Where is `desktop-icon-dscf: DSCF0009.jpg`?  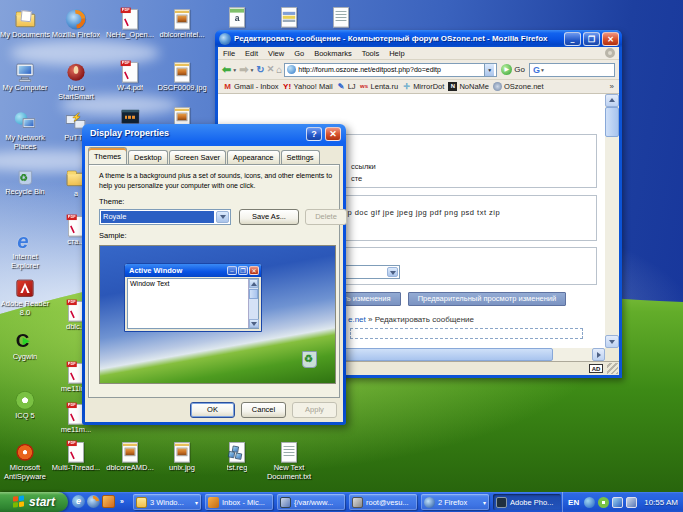 desktop-icon-dscf: DSCF0009.jpg is located at coordinates (182, 75).